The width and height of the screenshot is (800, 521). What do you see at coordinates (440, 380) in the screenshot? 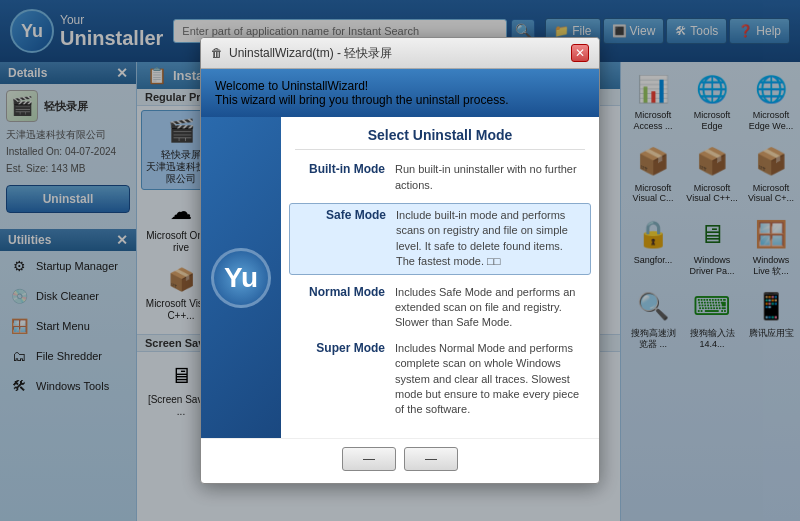
I see `mode-row-super: Super Mode Includes Normal Mode and perf…` at bounding box center [440, 380].